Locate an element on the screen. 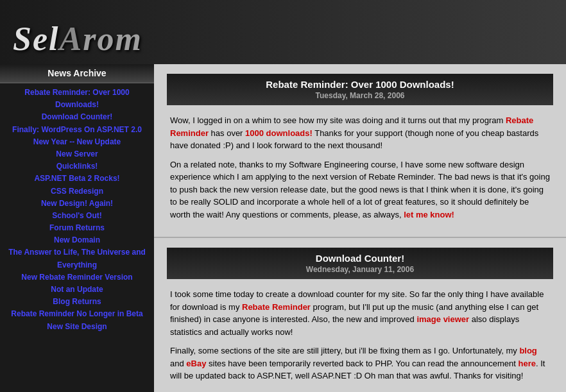  ebay-link: eBay is located at coordinates (196, 363).